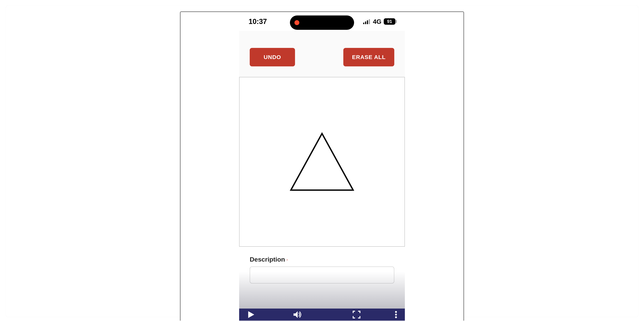 This screenshot has height=321, width=644. What do you see at coordinates (322, 162) in the screenshot?
I see `drawing-canvas` at bounding box center [322, 162].